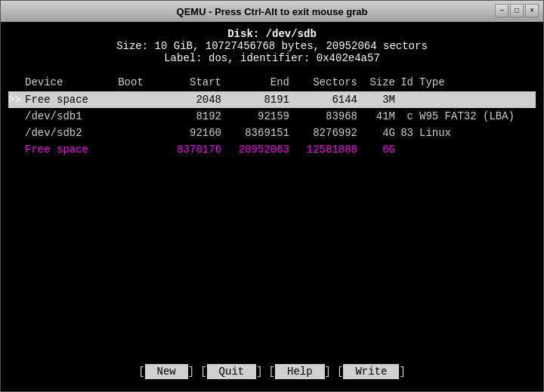 The image size is (544, 392). What do you see at coordinates (376, 133) in the screenshot?
I see `row-size: 4G` at bounding box center [376, 133].